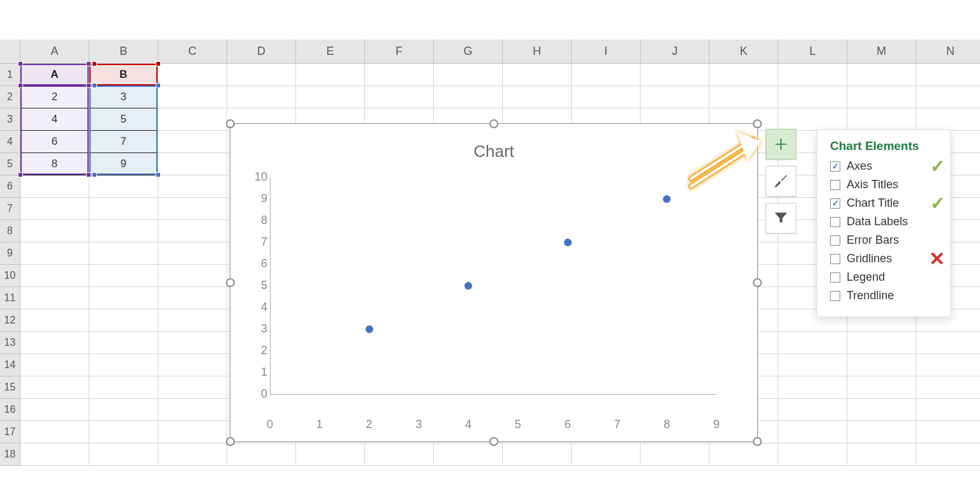 Image resolution: width=980 pixels, height=490 pixels. I want to click on row-header-11: 11, so click(10, 299).